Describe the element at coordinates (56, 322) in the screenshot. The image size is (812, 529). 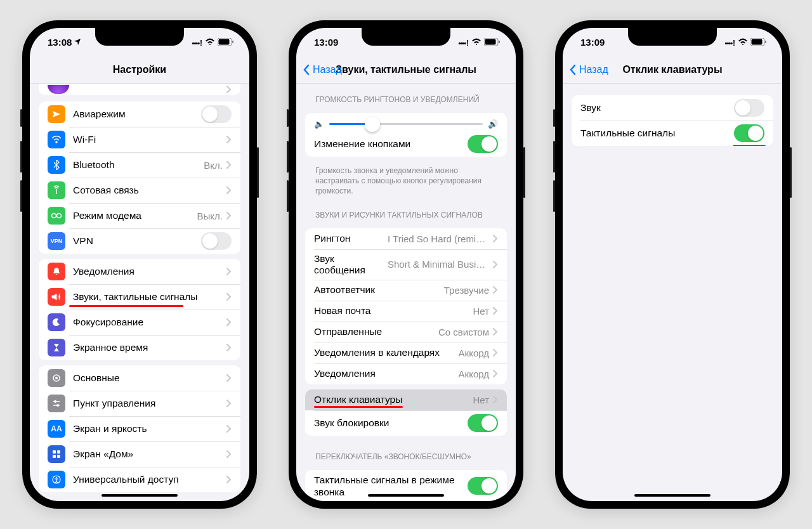
I see `moon-icon` at that location.